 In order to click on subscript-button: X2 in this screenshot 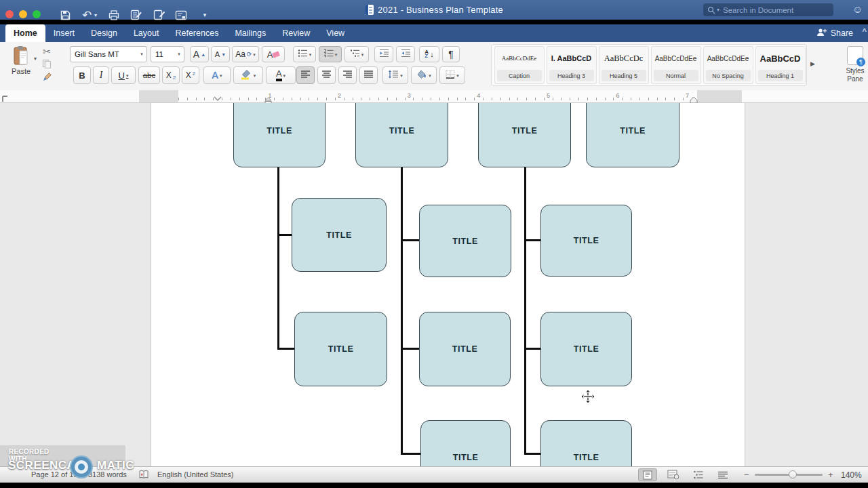, I will do `click(171, 75)`.